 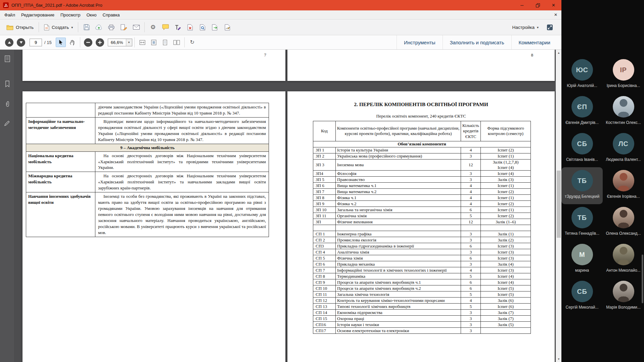 I want to click on participant-avatar: ЄП, so click(x=582, y=107).